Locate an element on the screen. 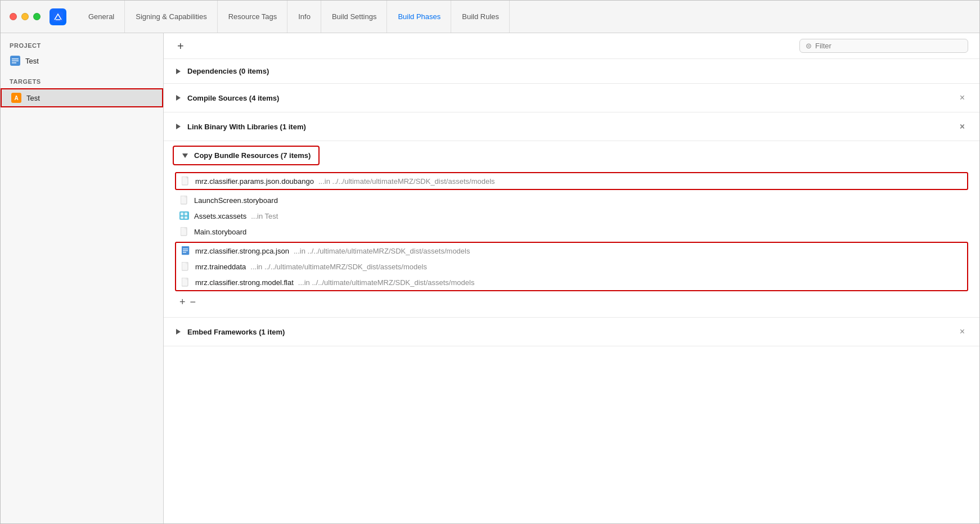 Image resolution: width=980 pixels, height=524 pixels. file-pca-icon is located at coordinates (186, 251).